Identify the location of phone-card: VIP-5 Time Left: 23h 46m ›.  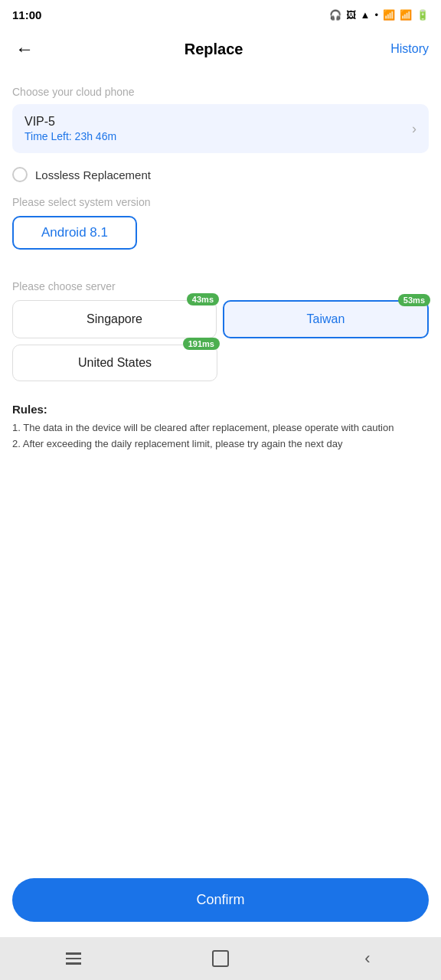
(220, 129).